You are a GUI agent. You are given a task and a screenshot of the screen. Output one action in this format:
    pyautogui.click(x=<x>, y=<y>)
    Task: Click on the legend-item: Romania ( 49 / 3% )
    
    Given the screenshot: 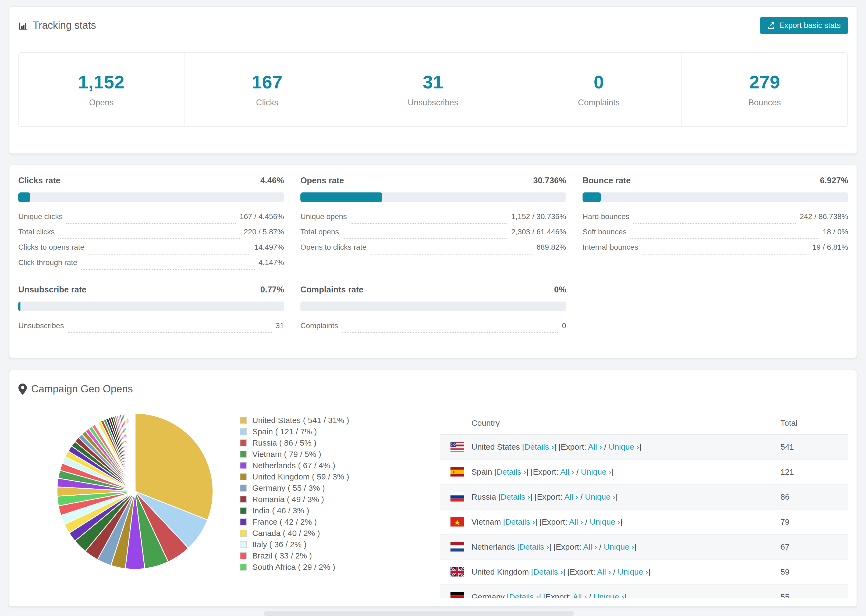 What is the action you would take?
    pyautogui.click(x=294, y=499)
    